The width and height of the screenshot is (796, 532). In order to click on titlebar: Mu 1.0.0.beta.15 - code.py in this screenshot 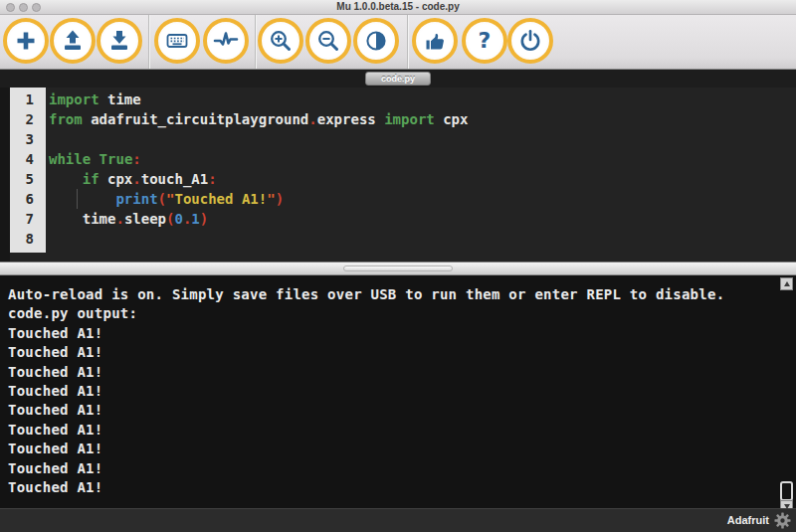, I will do `click(398, 8)`.